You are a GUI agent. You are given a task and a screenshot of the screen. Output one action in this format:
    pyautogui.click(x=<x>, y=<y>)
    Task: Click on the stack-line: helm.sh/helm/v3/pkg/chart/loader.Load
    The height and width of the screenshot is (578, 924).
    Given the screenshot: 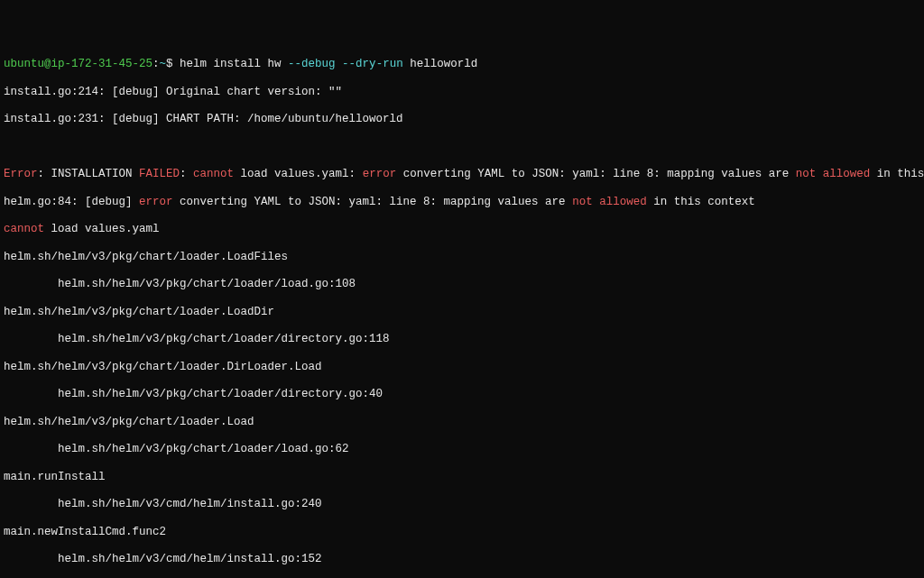 What is the action you would take?
    pyautogui.click(x=462, y=422)
    